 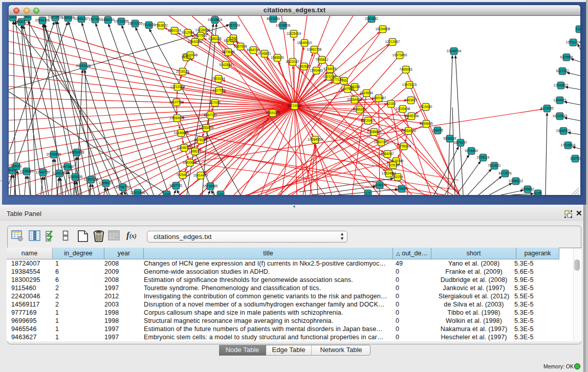 What do you see at coordinates (366, 93) in the screenshot?
I see `svg-text: 3624554` at bounding box center [366, 93].